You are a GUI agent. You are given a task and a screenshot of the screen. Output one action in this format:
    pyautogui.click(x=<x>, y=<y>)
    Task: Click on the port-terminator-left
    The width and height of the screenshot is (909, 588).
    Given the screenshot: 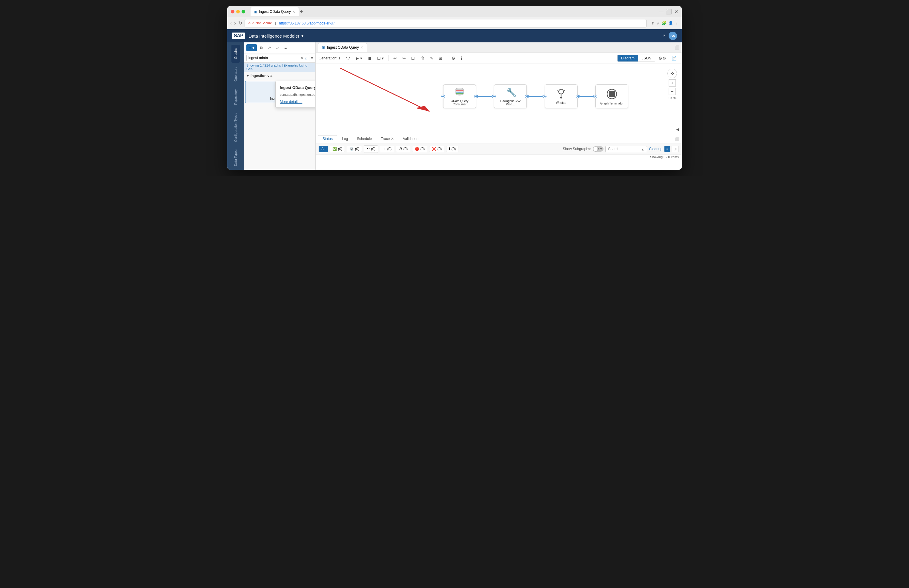 What is the action you would take?
    pyautogui.click(x=595, y=96)
    